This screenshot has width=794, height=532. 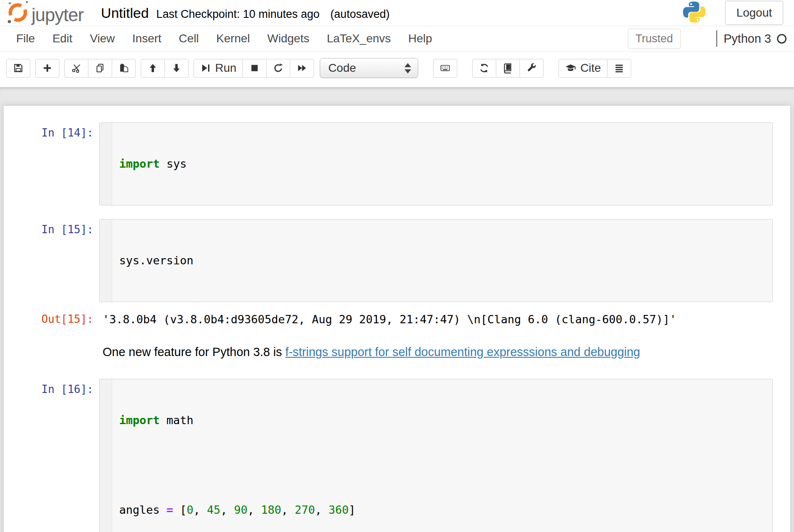 What do you see at coordinates (591, 68) in the screenshot?
I see `cite-button-label: Cite` at bounding box center [591, 68].